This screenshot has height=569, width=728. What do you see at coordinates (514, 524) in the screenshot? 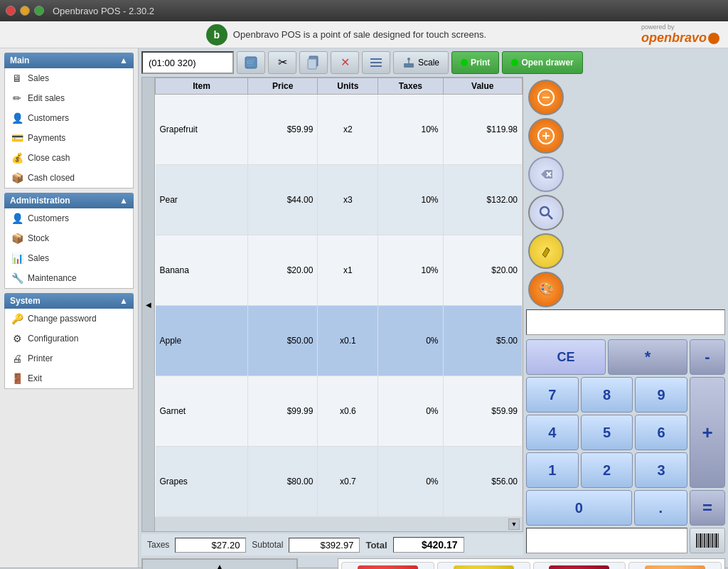
I see `table-scroll-down: ▼` at bounding box center [514, 524].